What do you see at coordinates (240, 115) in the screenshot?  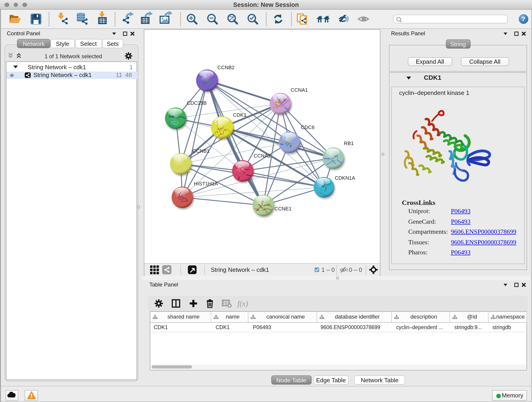 I see `svg-text: CDK1` at bounding box center [240, 115].